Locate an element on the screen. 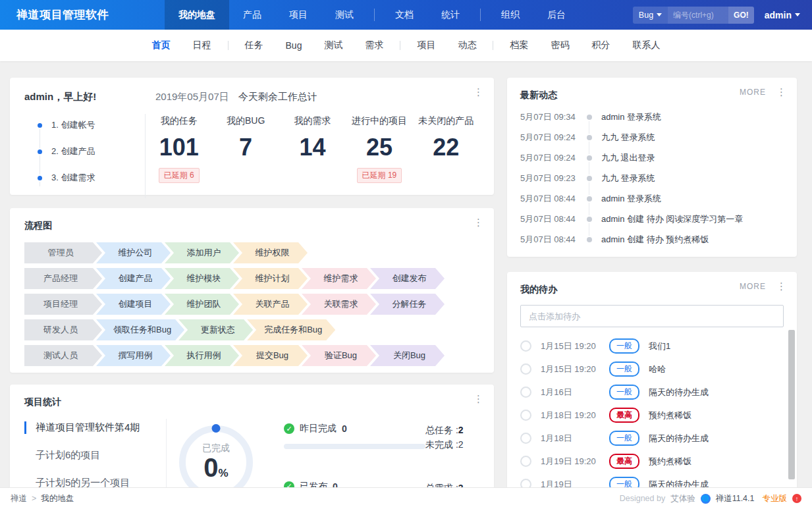  stat-进行中的项目: 进行中的项目25已延期 19 is located at coordinates (379, 157).